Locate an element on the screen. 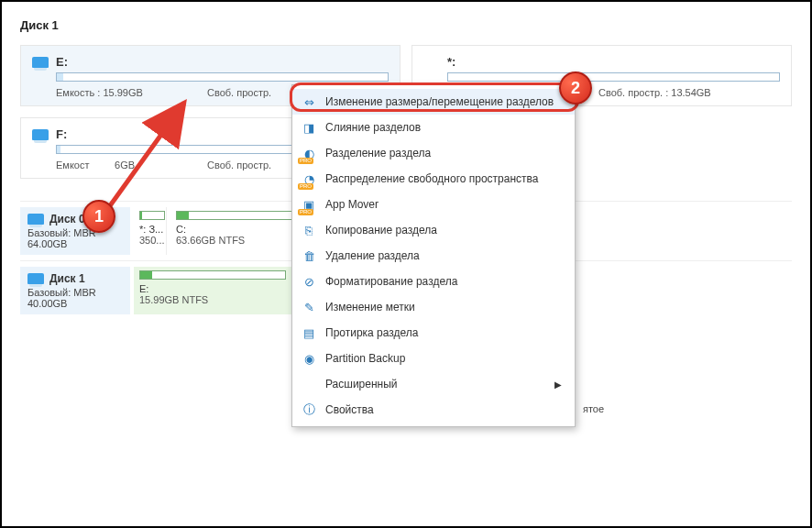  partition-sub: 15.99GB NTFS is located at coordinates (220, 300).